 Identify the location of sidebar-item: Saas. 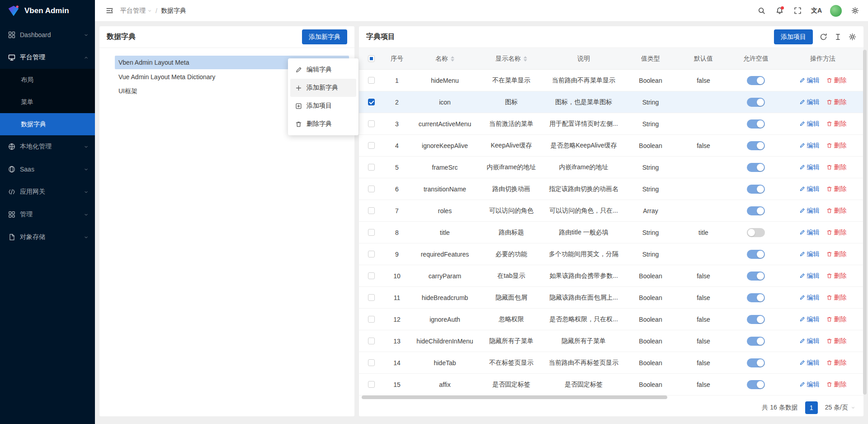
(47, 169).